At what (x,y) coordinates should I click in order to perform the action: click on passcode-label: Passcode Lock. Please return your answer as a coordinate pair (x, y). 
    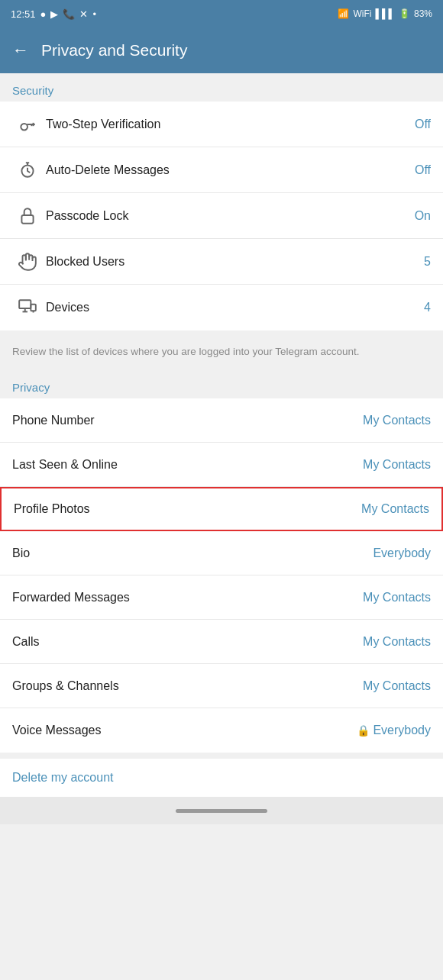
    Looking at the image, I should click on (231, 216).